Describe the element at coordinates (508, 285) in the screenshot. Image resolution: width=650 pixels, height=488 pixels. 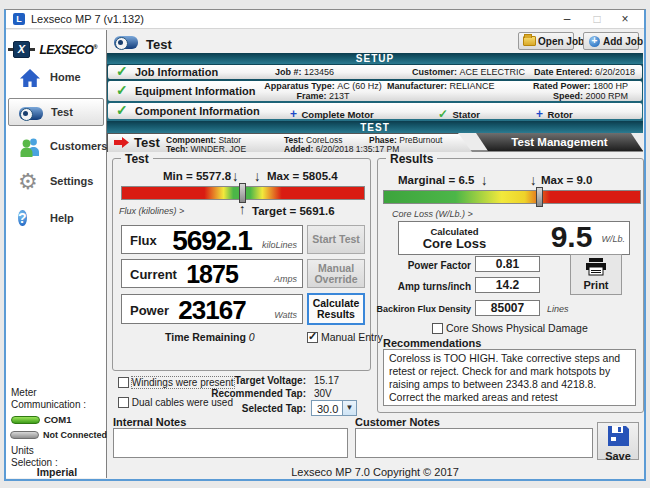
I see `amp-turns-value: 14.2` at that location.